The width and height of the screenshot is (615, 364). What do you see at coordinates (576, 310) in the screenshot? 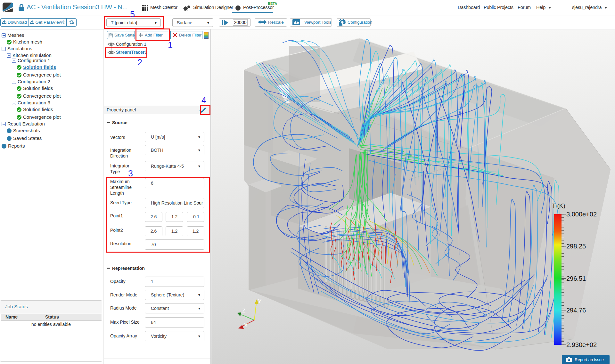
I see `svg-text: 294.76` at bounding box center [576, 310].